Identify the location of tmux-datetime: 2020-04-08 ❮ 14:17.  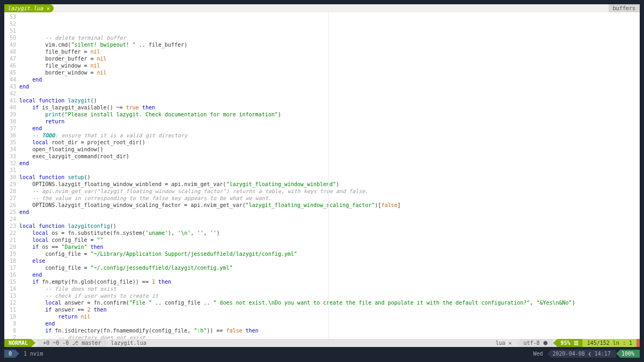
(582, 354).